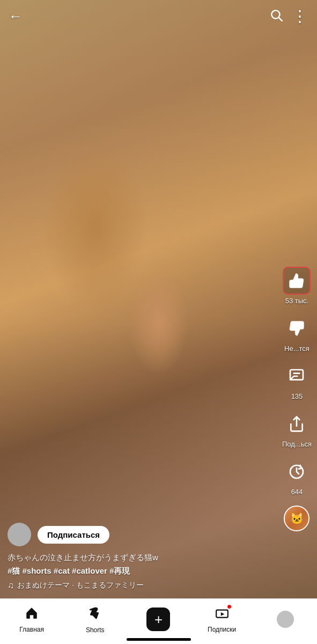 The image size is (317, 644). I want to click on subscriptions-label: Подписки, so click(222, 630).